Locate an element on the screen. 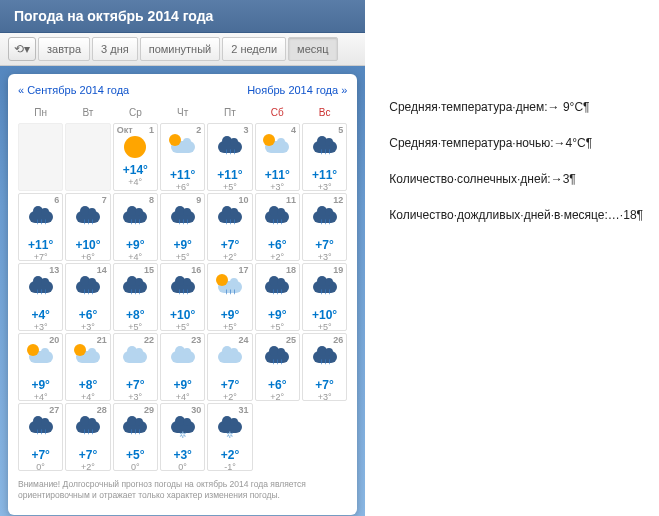  day-cell: 26╵╵╵+7°+3° is located at coordinates (324, 367).